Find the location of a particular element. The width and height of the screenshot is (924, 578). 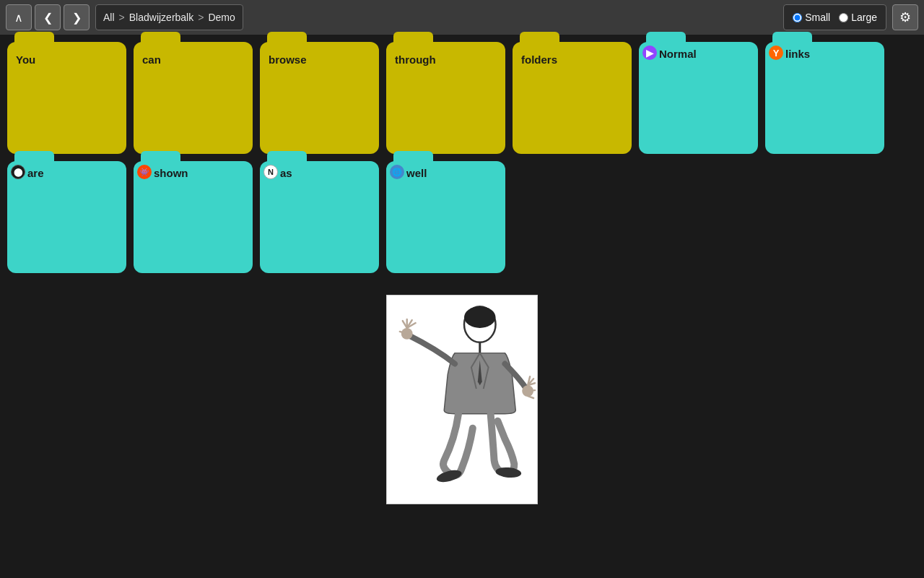

folder-label-through: through is located at coordinates (416, 59).